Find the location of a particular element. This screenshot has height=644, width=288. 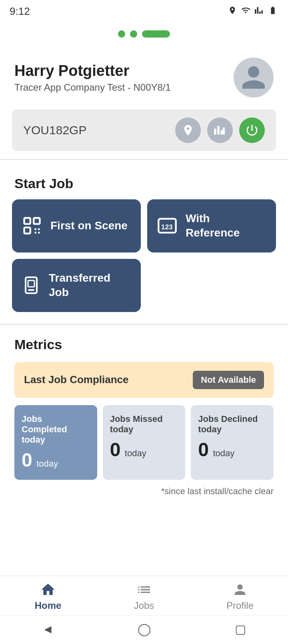

nav-jobs-label: Jobs is located at coordinates (144, 606).